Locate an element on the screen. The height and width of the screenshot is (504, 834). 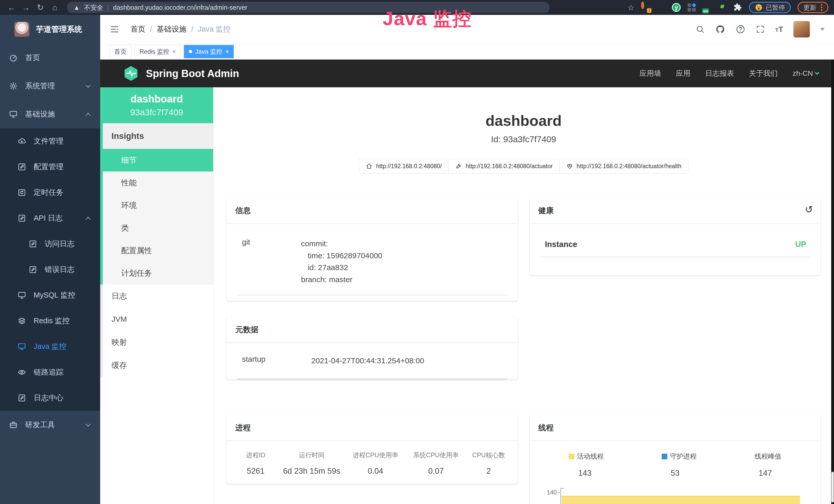
sba-item-config-props: 配置属性 is located at coordinates (158, 250).